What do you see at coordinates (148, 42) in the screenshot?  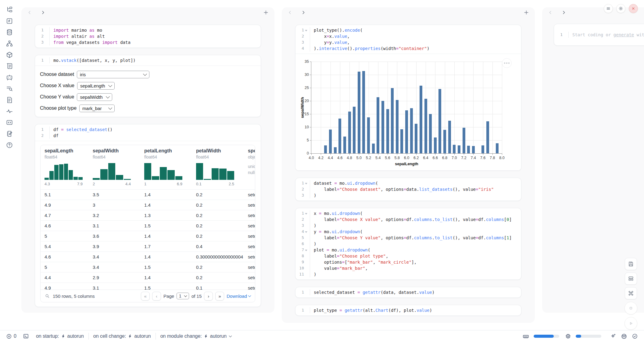 I see `code-line: 3from vega_datasets import data` at bounding box center [148, 42].